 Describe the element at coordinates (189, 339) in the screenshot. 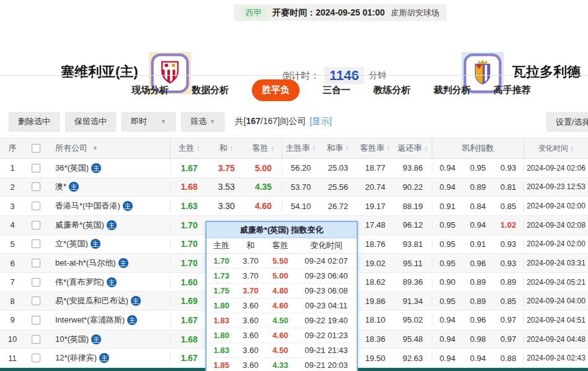

I see `odds-win: 1.68` at that location.